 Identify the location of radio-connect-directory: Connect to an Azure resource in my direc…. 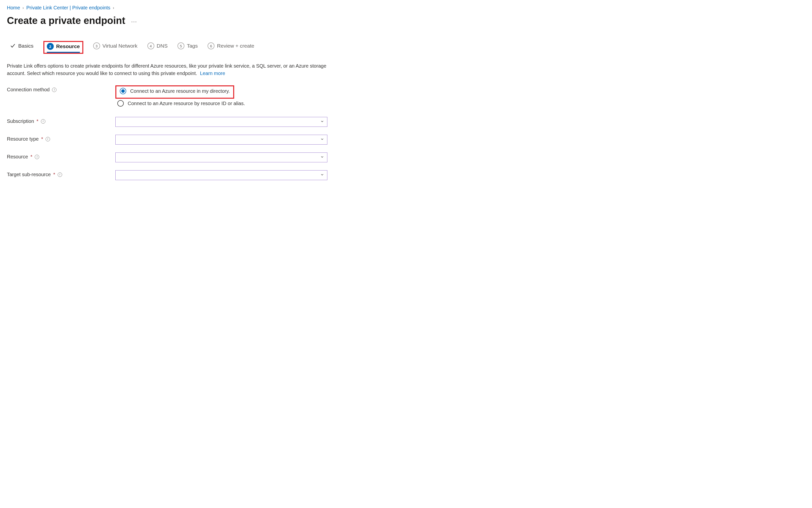
(175, 91).